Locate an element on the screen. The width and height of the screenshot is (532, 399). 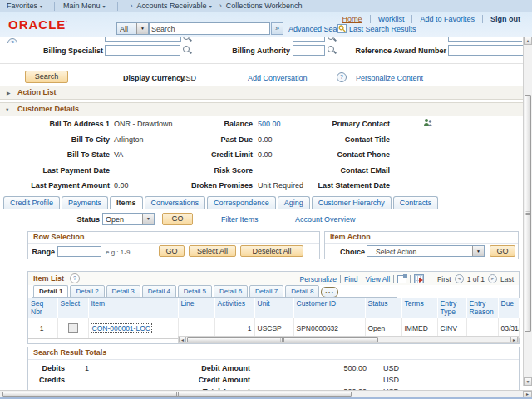
pager-previous-icon: ◄ is located at coordinates (459, 279).